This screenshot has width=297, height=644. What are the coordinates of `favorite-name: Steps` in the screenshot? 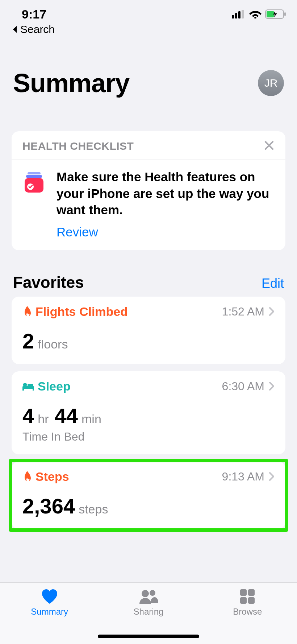 It's located at (52, 476).